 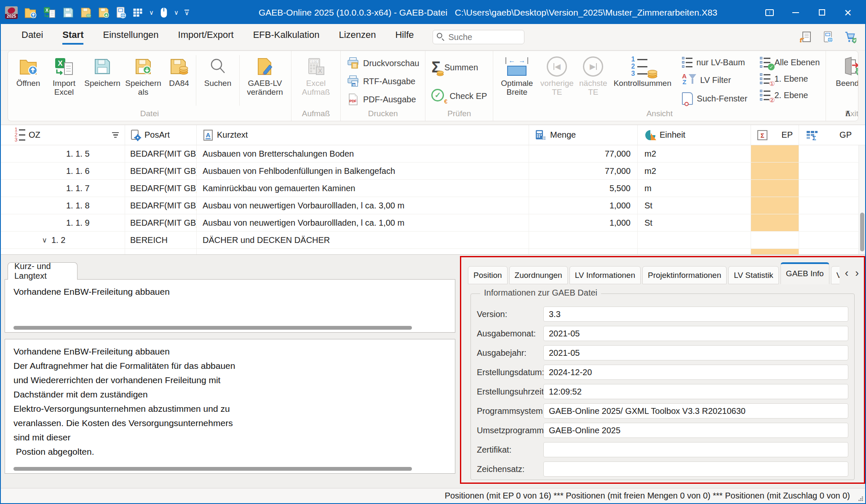 What do you see at coordinates (363, 223) in the screenshot?
I see `cell-kurztext: Ausbau von neuwertigen Vorbaurollladen, …` at bounding box center [363, 223].